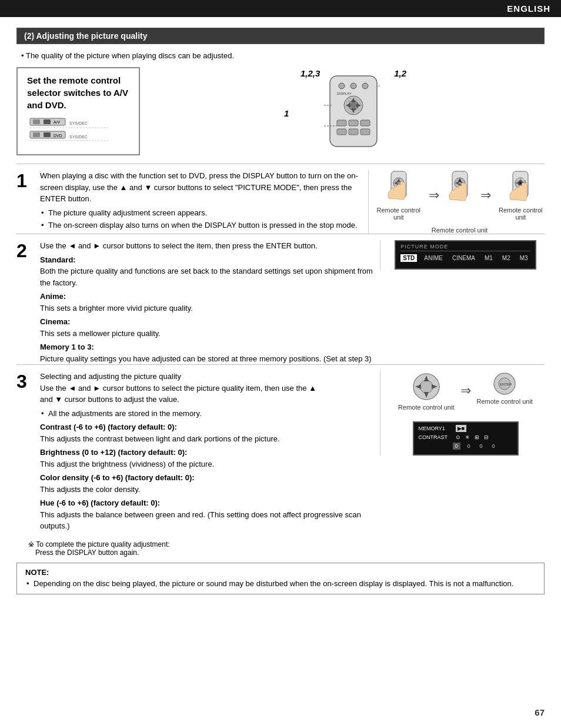 This screenshot has height=728, width=561. I want to click on step-2-standard-label: Standard:, so click(207, 260).